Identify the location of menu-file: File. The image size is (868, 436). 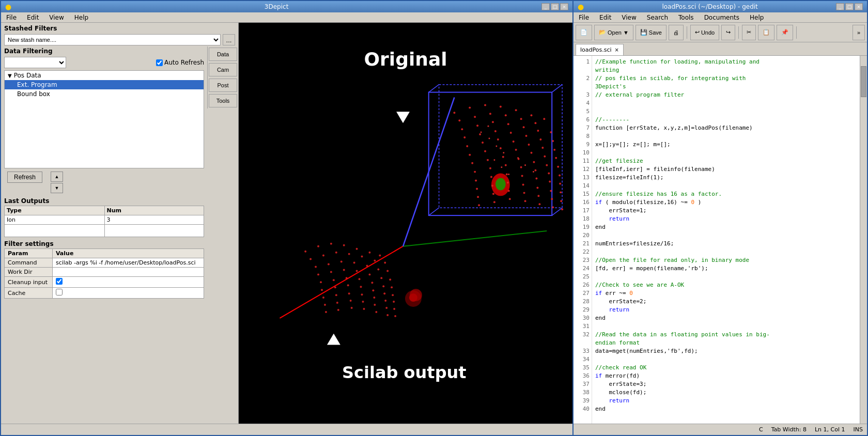
(11, 18).